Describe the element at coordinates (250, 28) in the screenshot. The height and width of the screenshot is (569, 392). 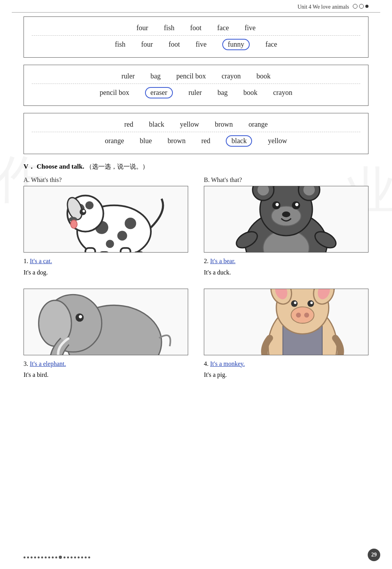
I see `word: five` at that location.